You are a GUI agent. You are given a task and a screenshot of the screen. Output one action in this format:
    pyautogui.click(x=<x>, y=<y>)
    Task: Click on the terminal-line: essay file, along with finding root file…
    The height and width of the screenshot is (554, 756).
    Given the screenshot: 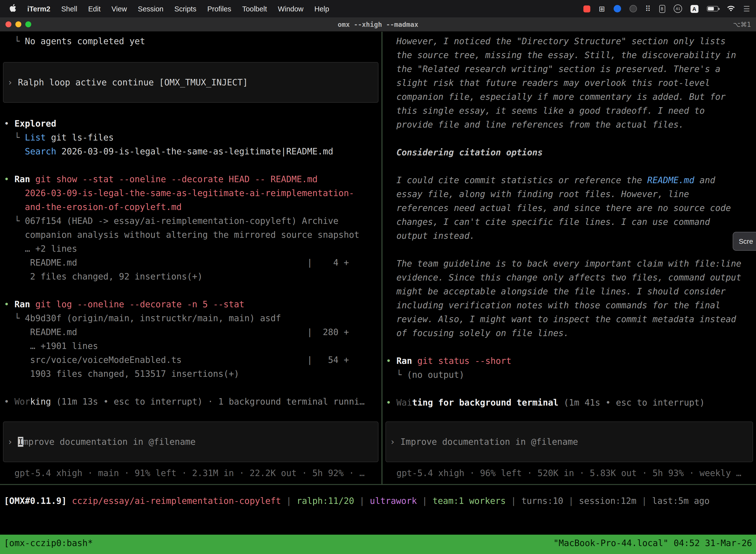 What is the action you would take?
    pyautogui.click(x=569, y=194)
    